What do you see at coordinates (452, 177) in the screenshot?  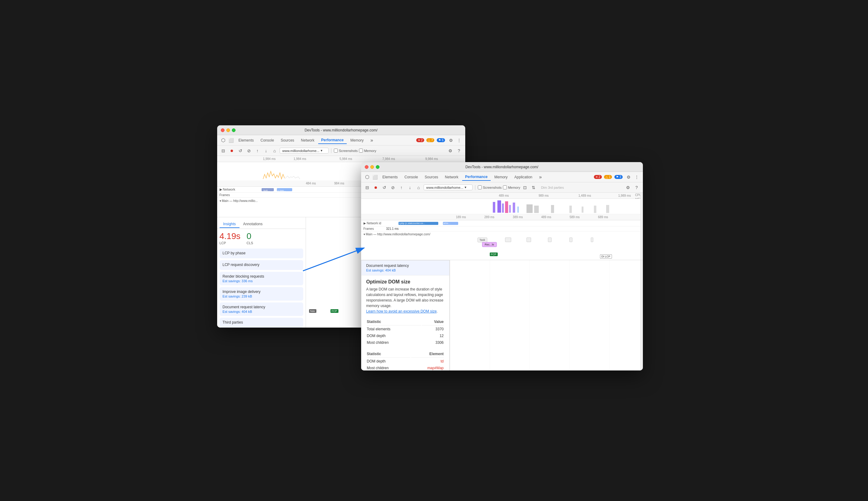 I see `tab-network-front: Network` at bounding box center [452, 177].